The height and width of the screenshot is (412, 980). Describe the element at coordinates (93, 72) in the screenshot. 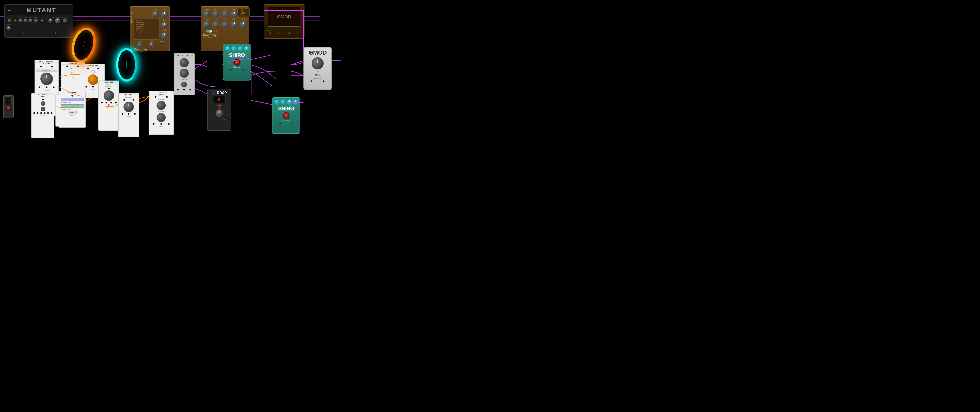

I see `sb1-indicator` at that location.